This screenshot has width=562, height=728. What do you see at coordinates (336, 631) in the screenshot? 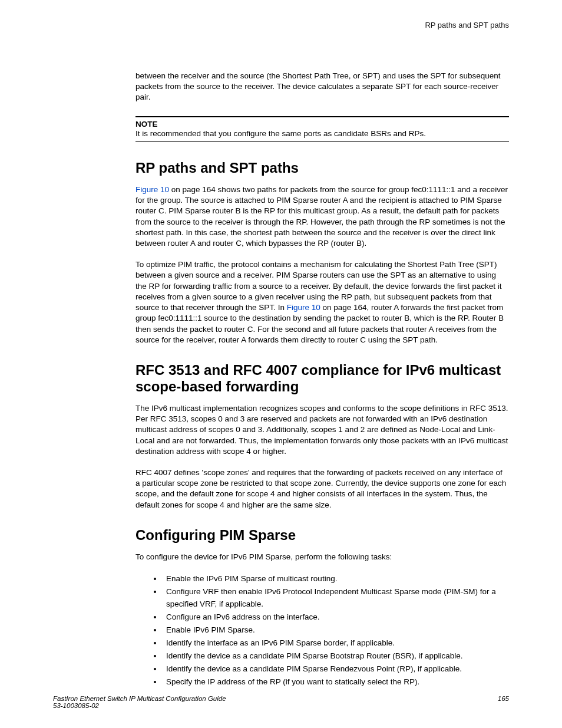
I see `list-item: Enable IPv6 PIM Sparse.` at bounding box center [336, 631].